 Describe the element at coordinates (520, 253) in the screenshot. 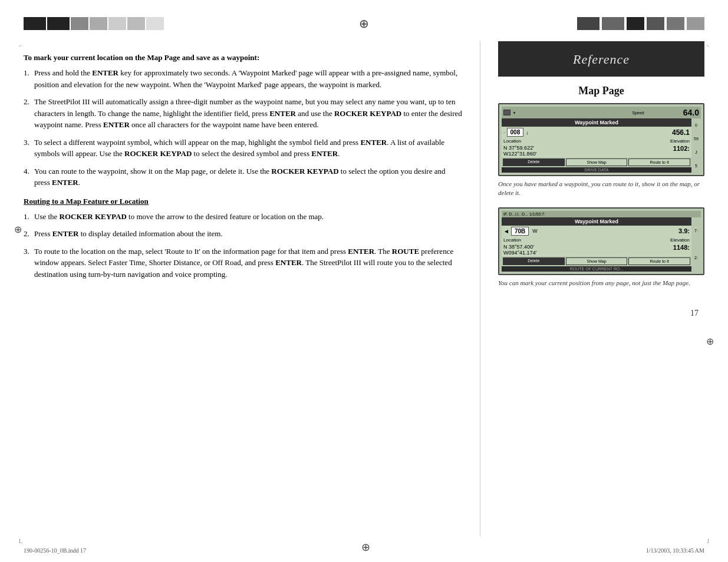

I see `gps2-coord2: W094°41.174'` at that location.